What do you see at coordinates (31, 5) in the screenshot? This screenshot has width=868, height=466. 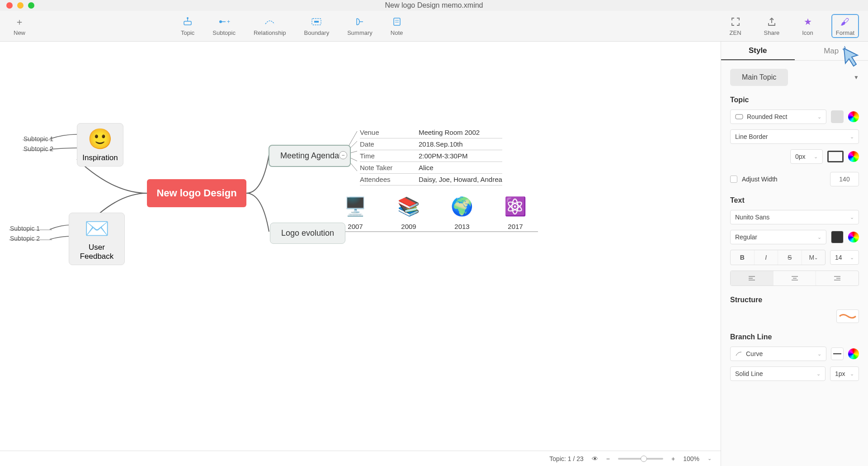 I see `maximize-icon` at bounding box center [31, 5].